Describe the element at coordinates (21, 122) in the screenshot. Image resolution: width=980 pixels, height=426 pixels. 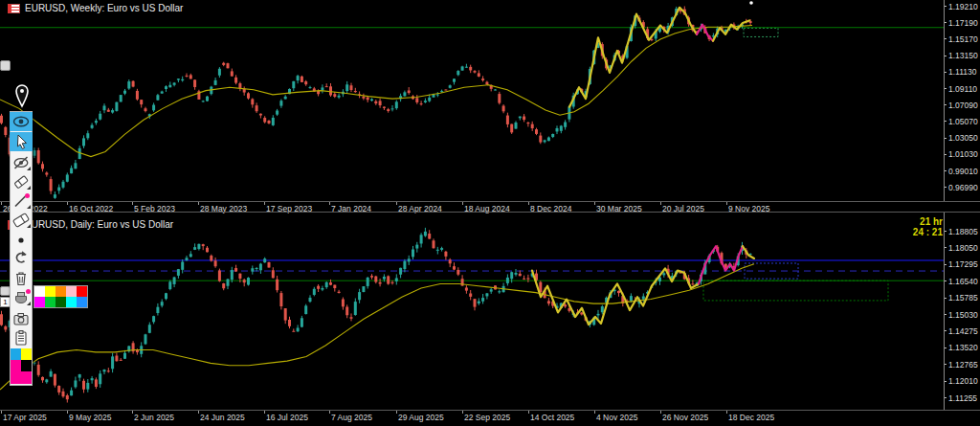
I see `eye-tool` at that location.